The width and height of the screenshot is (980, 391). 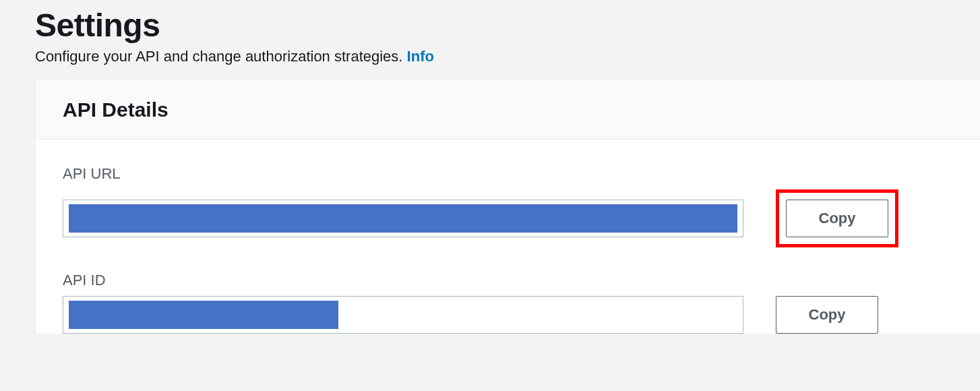 What do you see at coordinates (508, 57) in the screenshot?
I see `page-subtitle: Configure your API and change authorizat…` at bounding box center [508, 57].